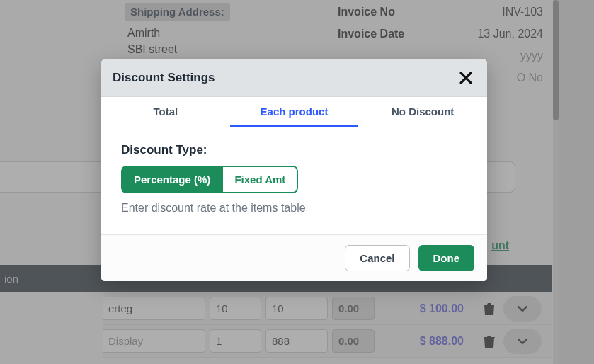 Image resolution: width=594 pixels, height=364 pixels. I want to click on close-button, so click(466, 78).